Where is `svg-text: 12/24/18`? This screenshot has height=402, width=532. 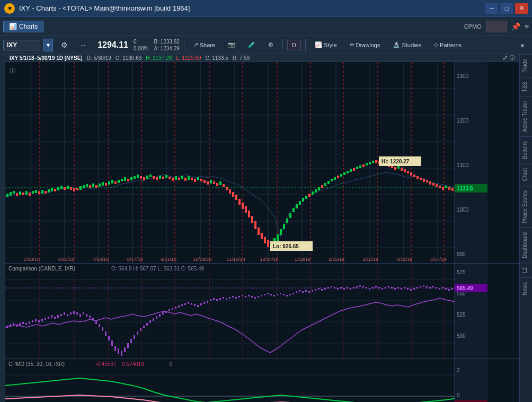 svg-text: 12/24/18 is located at coordinates (269, 259).